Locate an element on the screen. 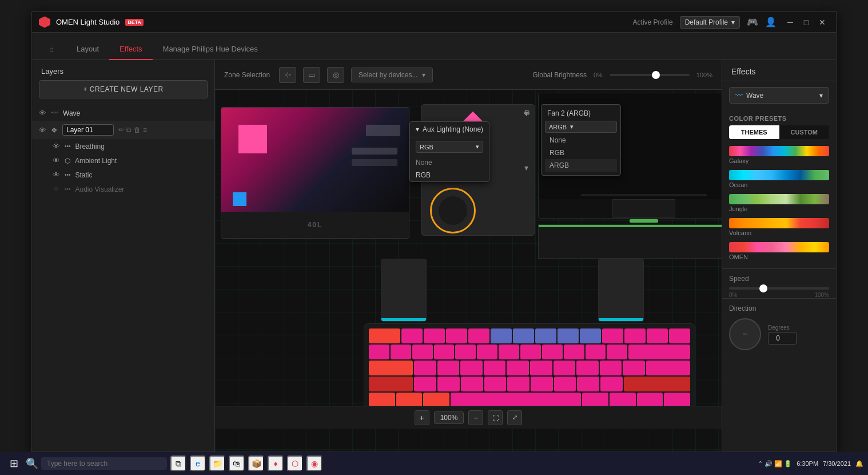 The image size is (868, 475). profile-dropdown: Default Profile ▾ is located at coordinates (710, 22).